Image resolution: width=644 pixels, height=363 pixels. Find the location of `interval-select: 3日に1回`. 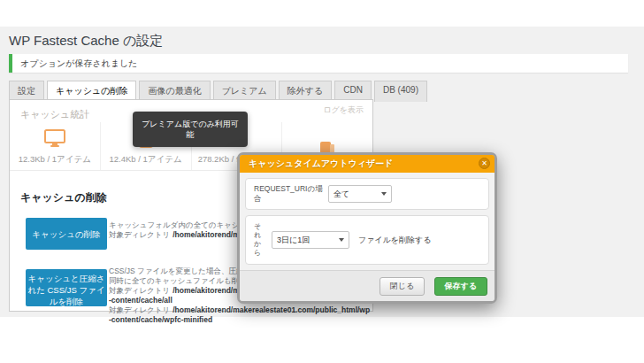

interval-select: 3日に1回 is located at coordinates (310, 240).